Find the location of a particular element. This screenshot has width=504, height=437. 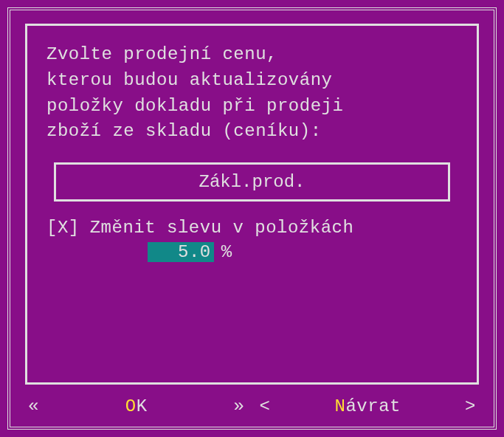

chevron-left-double-icon: « is located at coordinates (34, 406).